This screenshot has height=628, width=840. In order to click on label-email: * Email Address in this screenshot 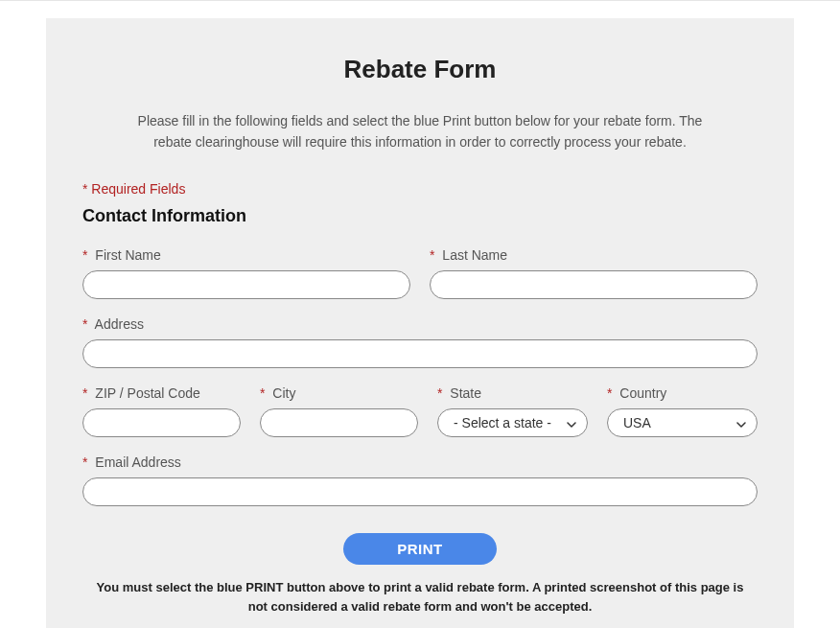, I will do `click(420, 462)`.